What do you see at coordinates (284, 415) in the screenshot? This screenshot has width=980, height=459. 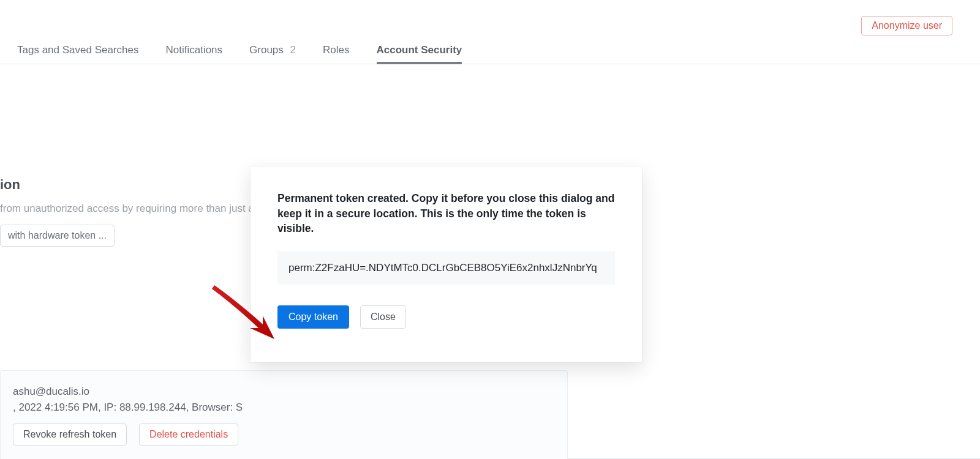 I see `credentials-card: ashu@ducalis.io , 2022 4:19:56 PM, IP: 8…` at bounding box center [284, 415].